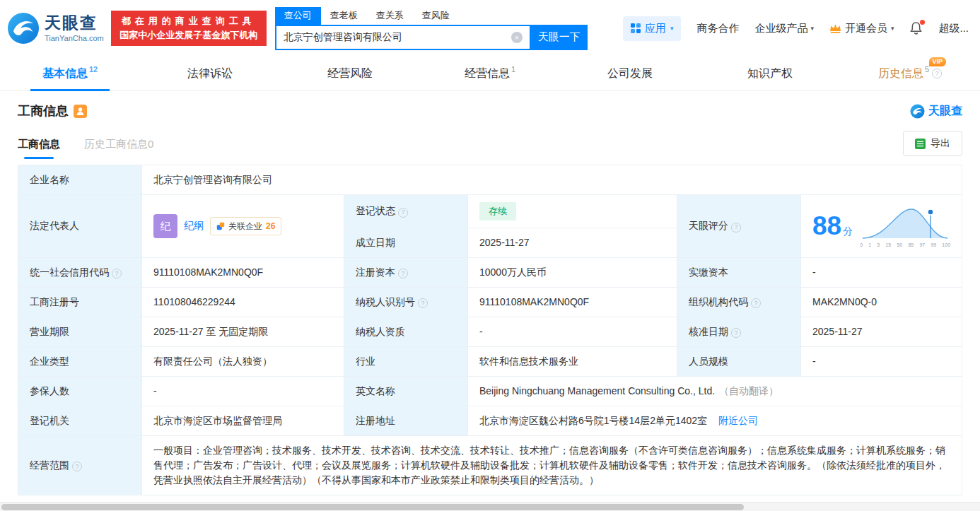 This screenshot has height=511, width=980. I want to click on horizontal-scrollbar, so click(490, 506).